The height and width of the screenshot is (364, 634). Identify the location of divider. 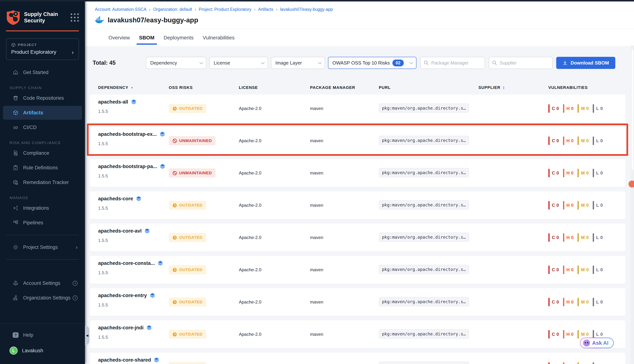
(43, 260).